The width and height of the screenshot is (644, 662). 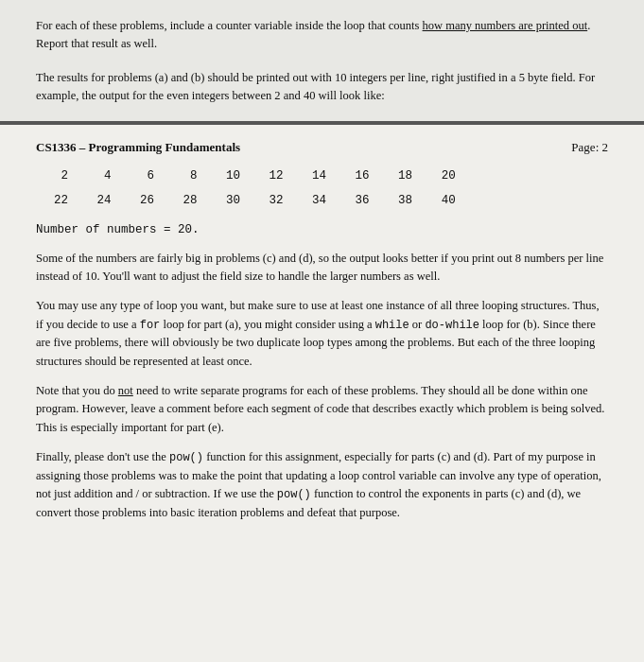 What do you see at coordinates (270, 200) in the screenshot?
I see `num-32: 32` at bounding box center [270, 200].